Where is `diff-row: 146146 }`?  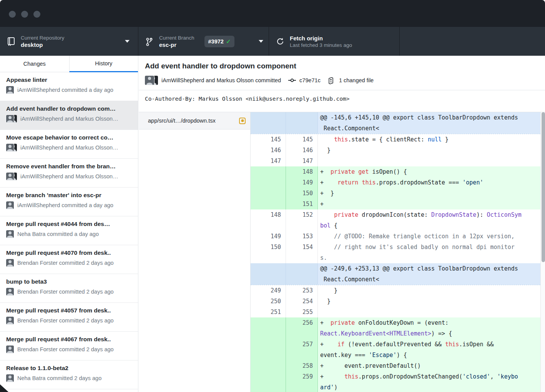 diff-row: 146146 } is located at coordinates (395, 150).